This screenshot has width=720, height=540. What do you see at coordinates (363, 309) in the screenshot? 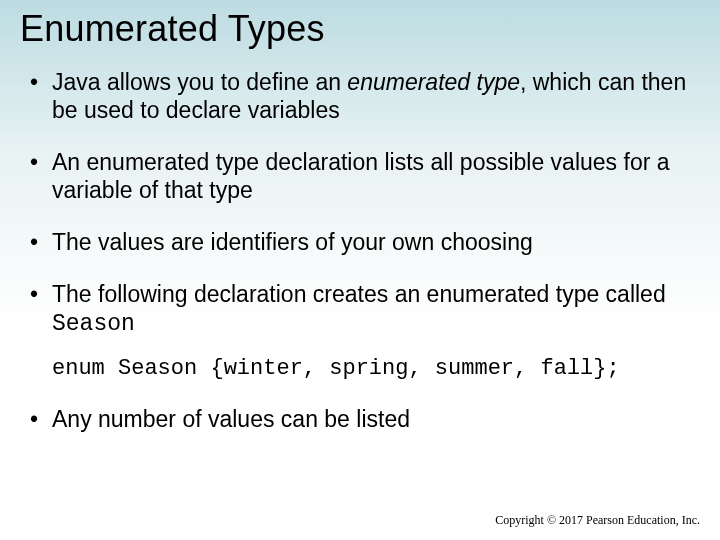
I see `bullet-item-4: The following declaration creates an enu…` at bounding box center [363, 309].